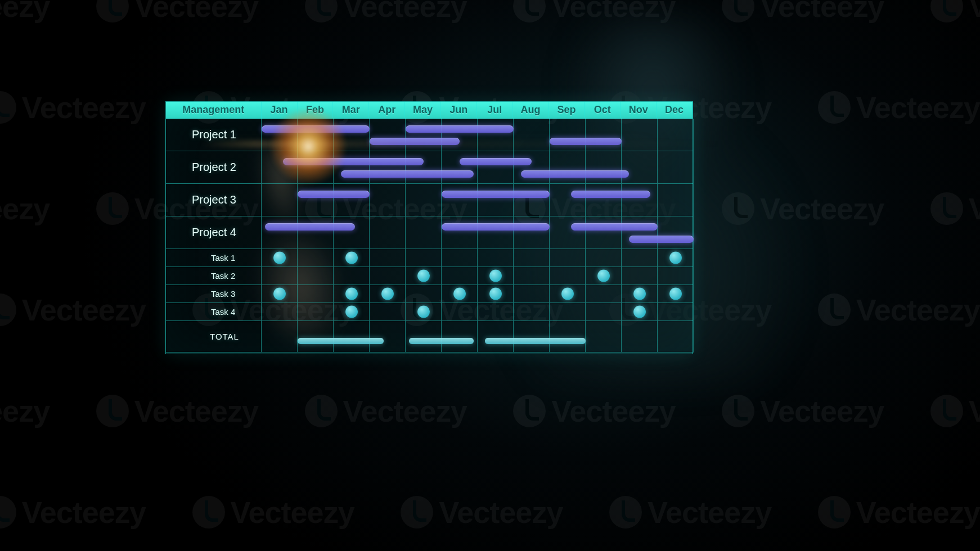 The height and width of the screenshot is (551, 980). I want to click on task-row: Task 4, so click(429, 312).